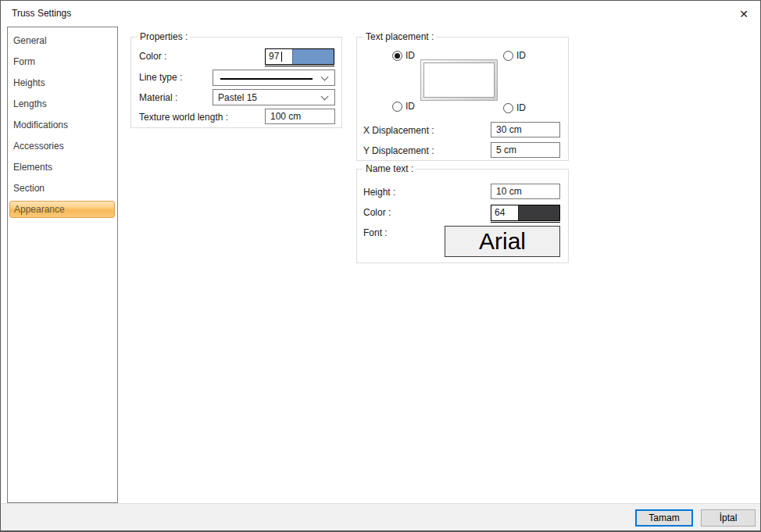 The image size is (761, 532). I want to click on cancel-button: İptal, so click(728, 518).